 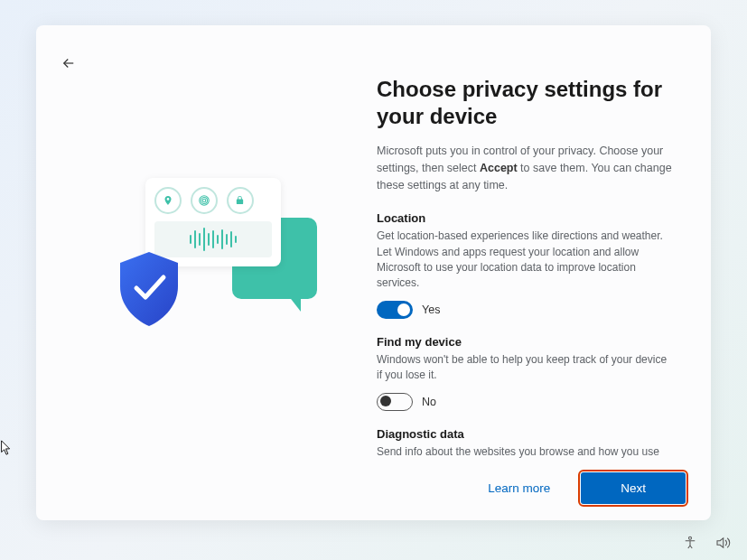 I want to click on toggle-state-label: Yes, so click(x=431, y=310).